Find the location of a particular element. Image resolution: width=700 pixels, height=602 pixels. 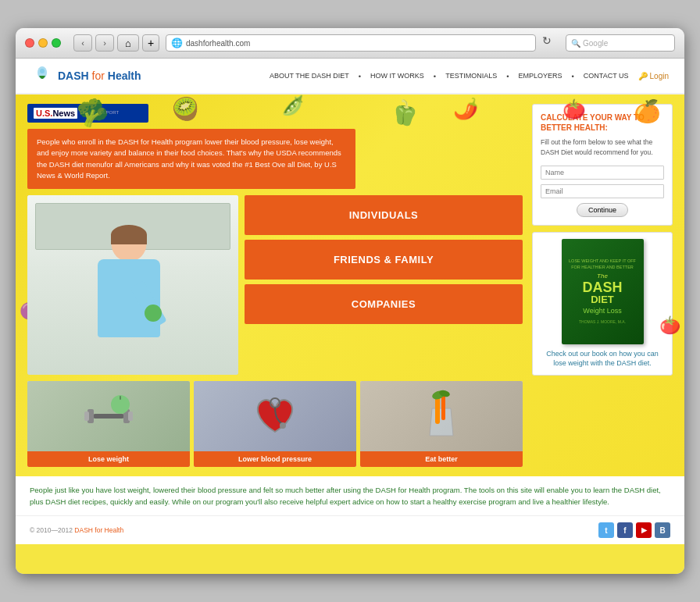

book-top-text: LOSE WEIGHT AND KEEP IT OFF is located at coordinates (602, 261).